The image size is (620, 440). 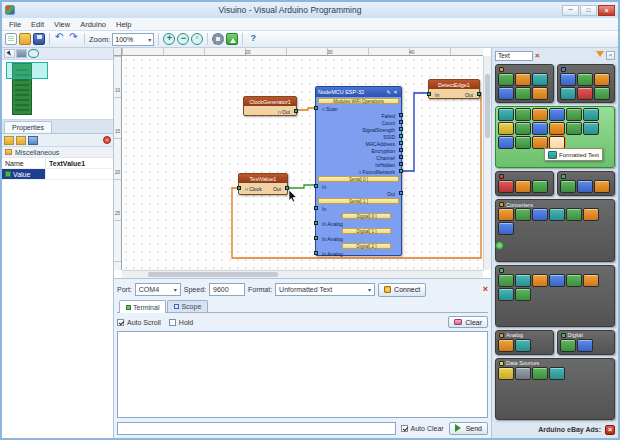 What do you see at coordinates (358, 101) in the screenshot?
I see `modules-strip: Modules WiFi Operations` at bounding box center [358, 101].